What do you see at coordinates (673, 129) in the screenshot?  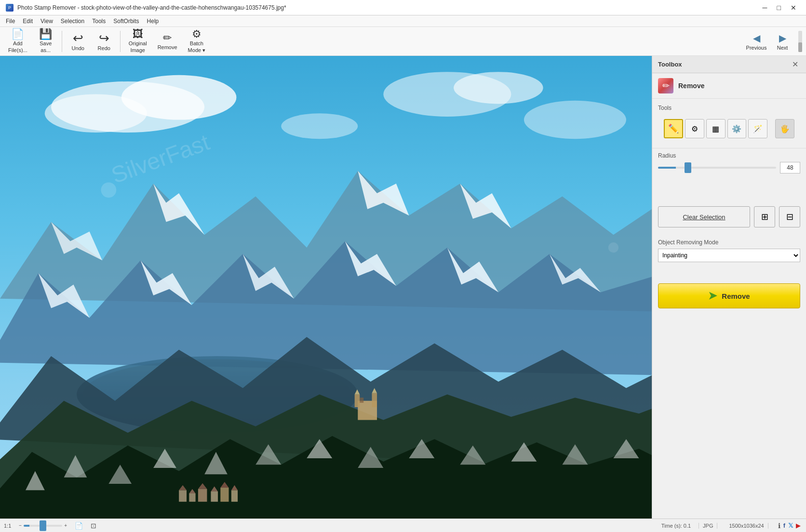 I see `brush-tool-button: ✏️` at bounding box center [673, 129].